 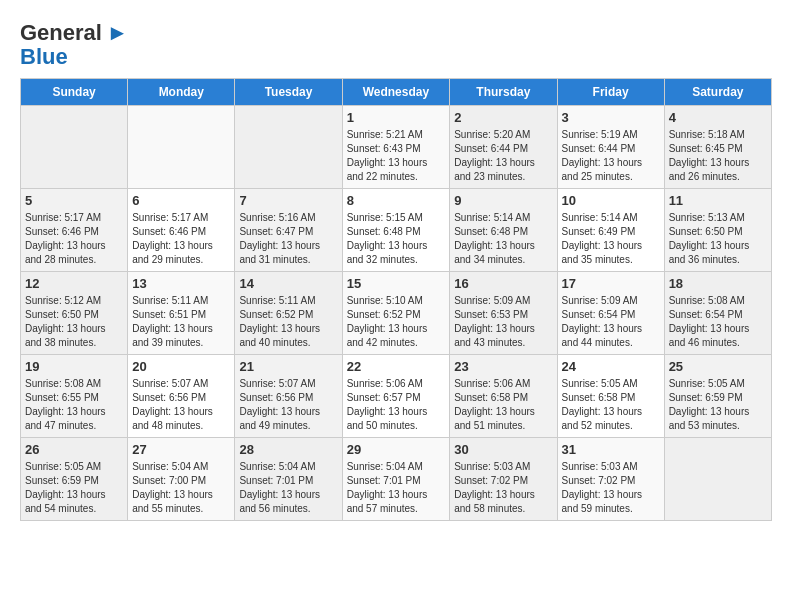 I want to click on calendar-day-header: Wednesday, so click(x=396, y=92).